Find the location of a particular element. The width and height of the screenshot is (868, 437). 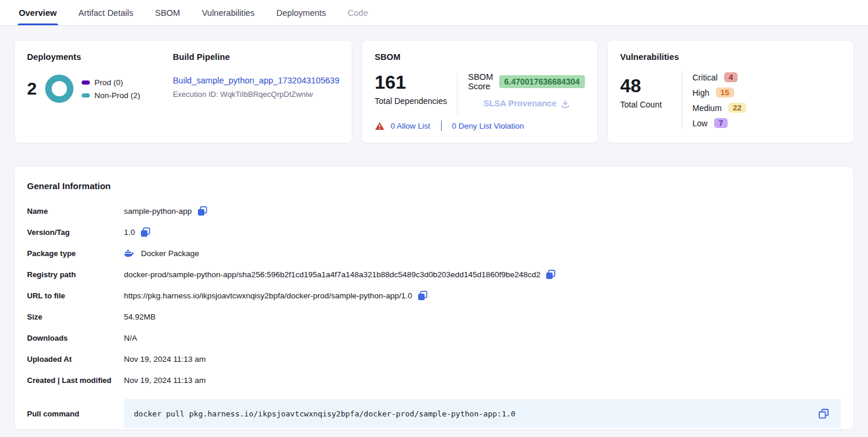

legend-item-prod: Prod (0) is located at coordinates (111, 82).